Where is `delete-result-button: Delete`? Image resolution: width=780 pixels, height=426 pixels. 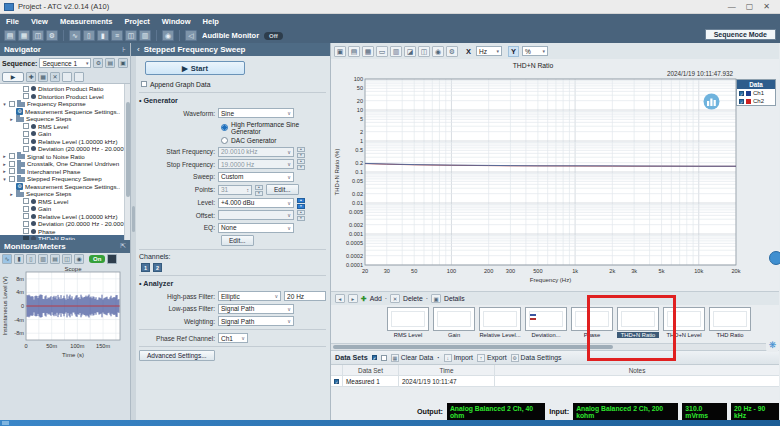 delete-result-button: Delete is located at coordinates (413, 298).